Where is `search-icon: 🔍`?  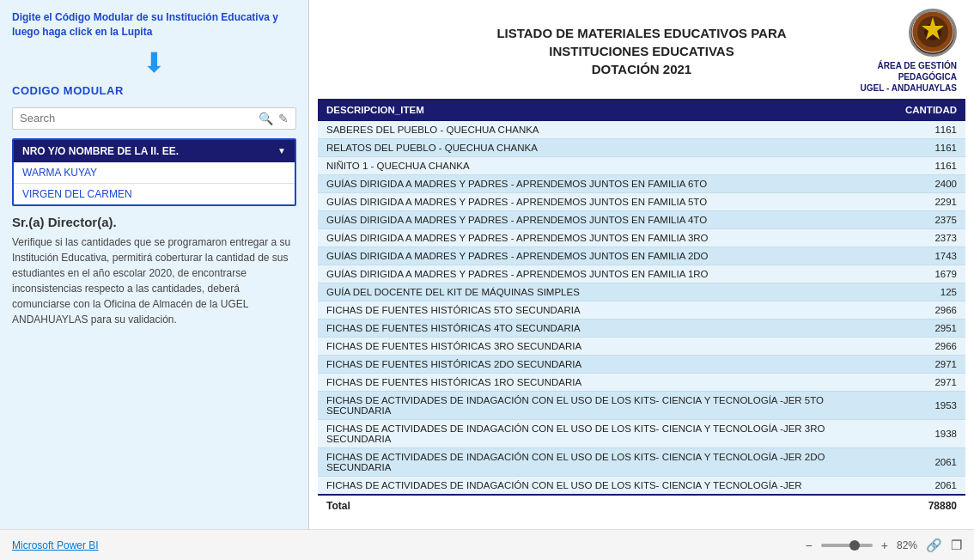
search-icon: 🔍 is located at coordinates (266, 119).